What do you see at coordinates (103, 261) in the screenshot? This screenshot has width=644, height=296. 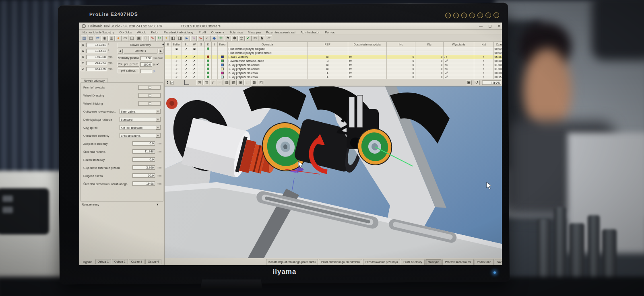 I see `edge-tab: Ostrze 1` at bounding box center [103, 261].